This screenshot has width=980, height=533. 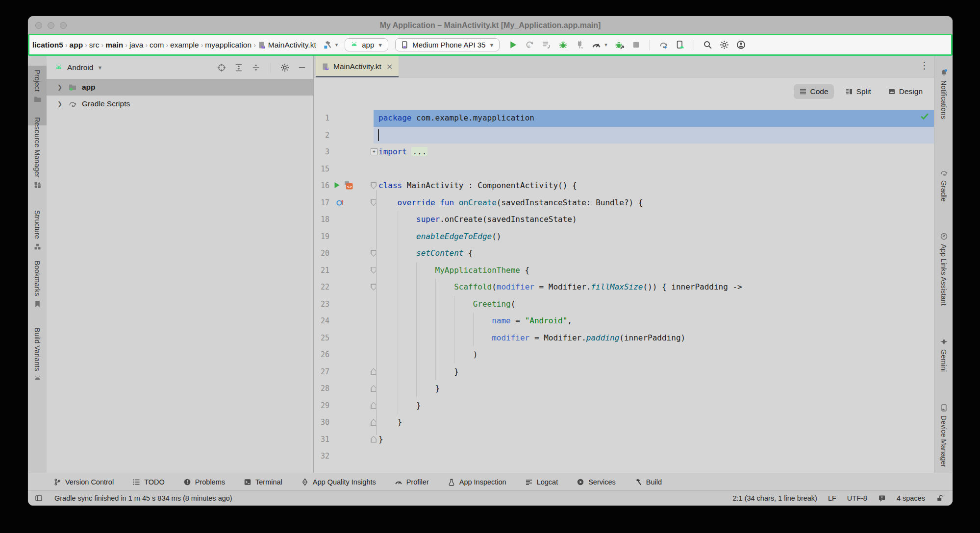 What do you see at coordinates (624, 152) in the screenshot?
I see `code-line-3: 3+import ...` at bounding box center [624, 152].